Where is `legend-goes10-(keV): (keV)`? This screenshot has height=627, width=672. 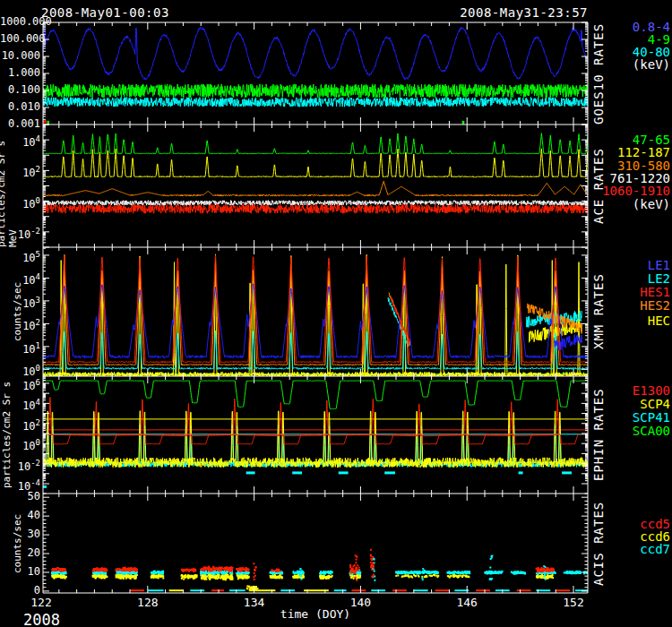
legend-goes10-(keV): (keV) is located at coordinates (631, 64).